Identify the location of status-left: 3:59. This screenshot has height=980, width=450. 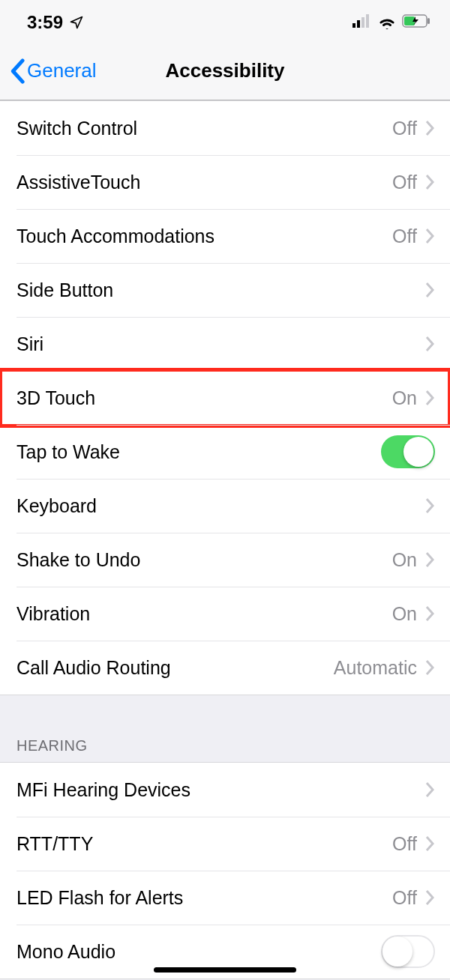
(56, 22).